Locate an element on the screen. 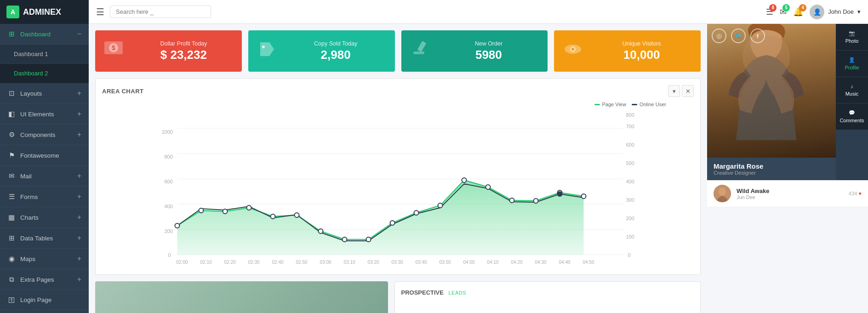 This screenshot has width=868, height=313. sidebar-item-label: Dashboard is located at coordinates (35, 34).